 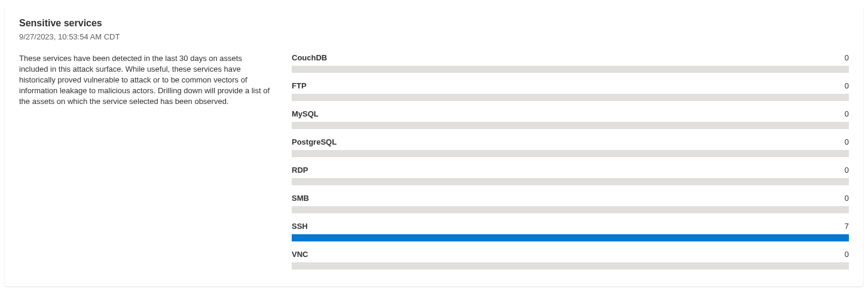 What do you see at coordinates (310, 57) in the screenshot?
I see `bar-label: CouchDB` at bounding box center [310, 57].